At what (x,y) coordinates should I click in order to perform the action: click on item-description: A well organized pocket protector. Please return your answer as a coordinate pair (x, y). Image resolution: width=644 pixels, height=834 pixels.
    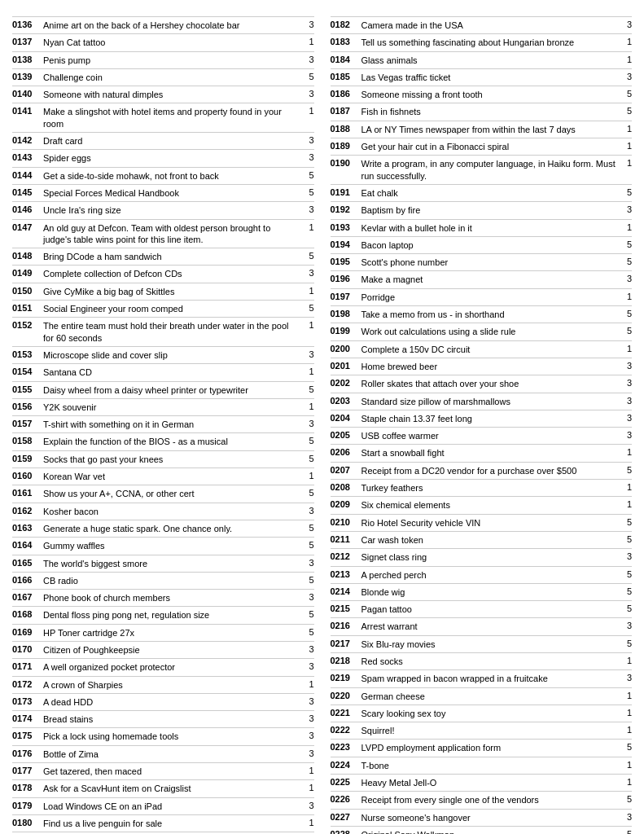
    Looking at the image, I should click on (173, 667).